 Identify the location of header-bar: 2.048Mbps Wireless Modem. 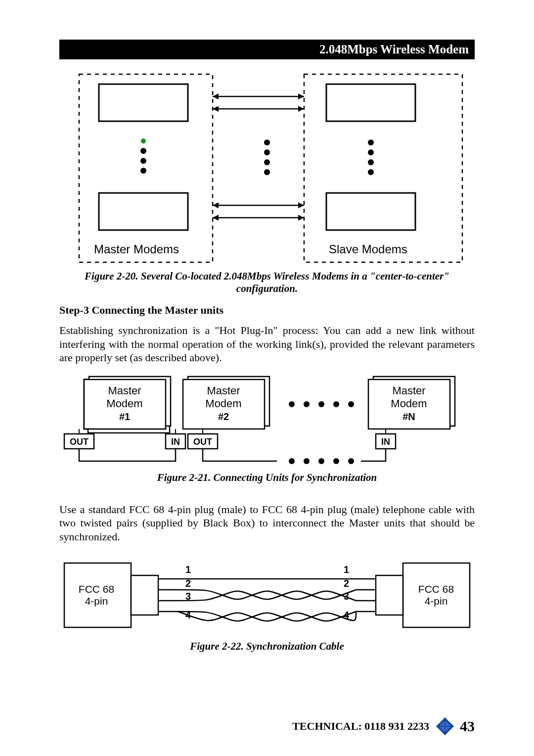
(267, 49).